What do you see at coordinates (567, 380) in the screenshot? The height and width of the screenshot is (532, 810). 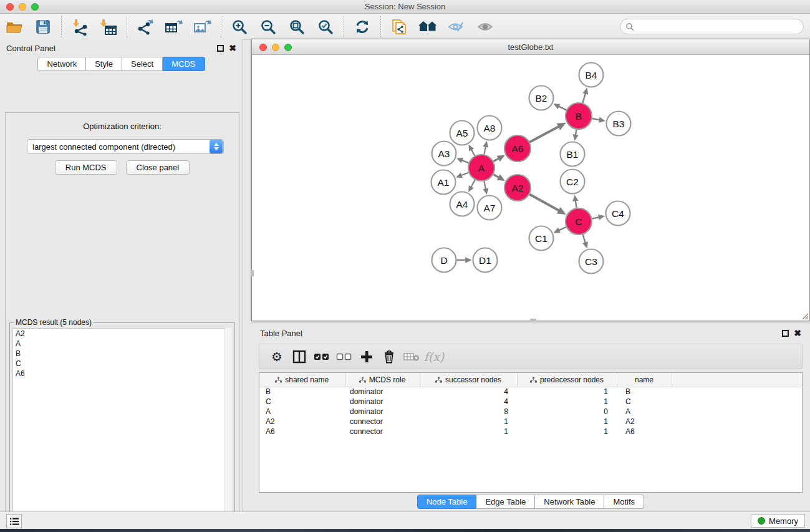 I see `column-header-predecessor-nodes: predecessor nodes` at bounding box center [567, 380].